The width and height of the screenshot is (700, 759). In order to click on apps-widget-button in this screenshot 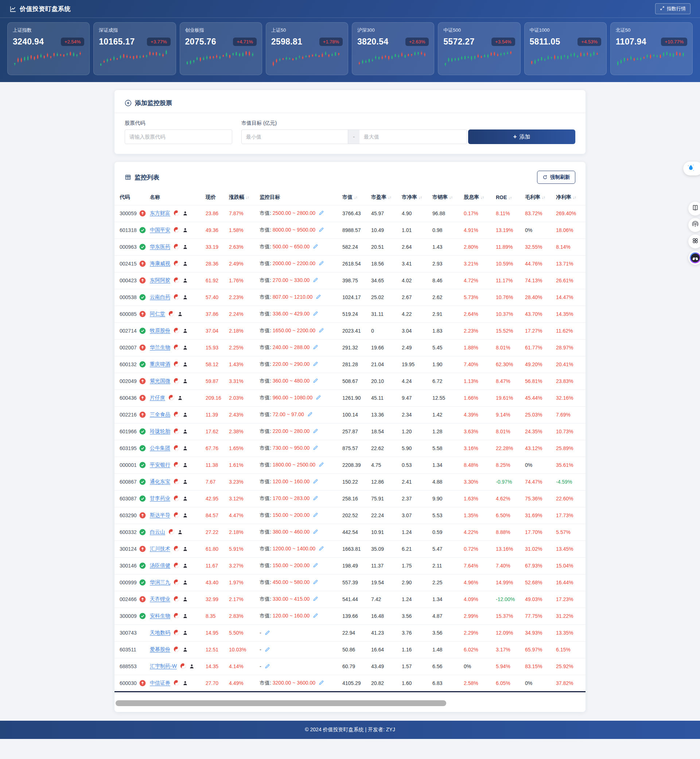, I will do `click(694, 241)`.